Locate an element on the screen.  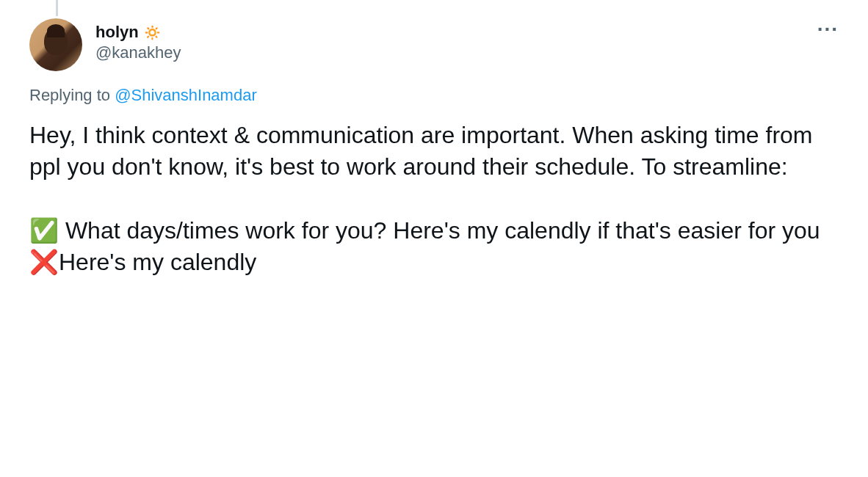
display-name: holyn is located at coordinates (117, 32).